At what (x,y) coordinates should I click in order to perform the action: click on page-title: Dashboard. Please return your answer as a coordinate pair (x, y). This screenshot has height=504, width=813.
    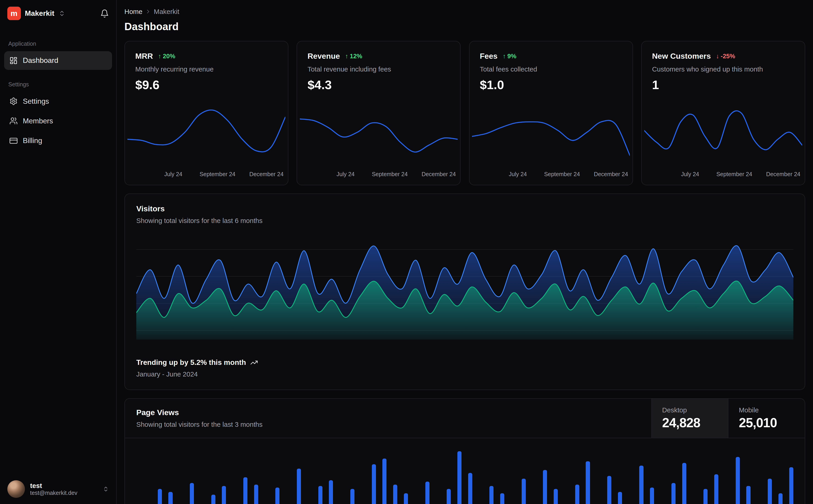
    Looking at the image, I should click on (465, 27).